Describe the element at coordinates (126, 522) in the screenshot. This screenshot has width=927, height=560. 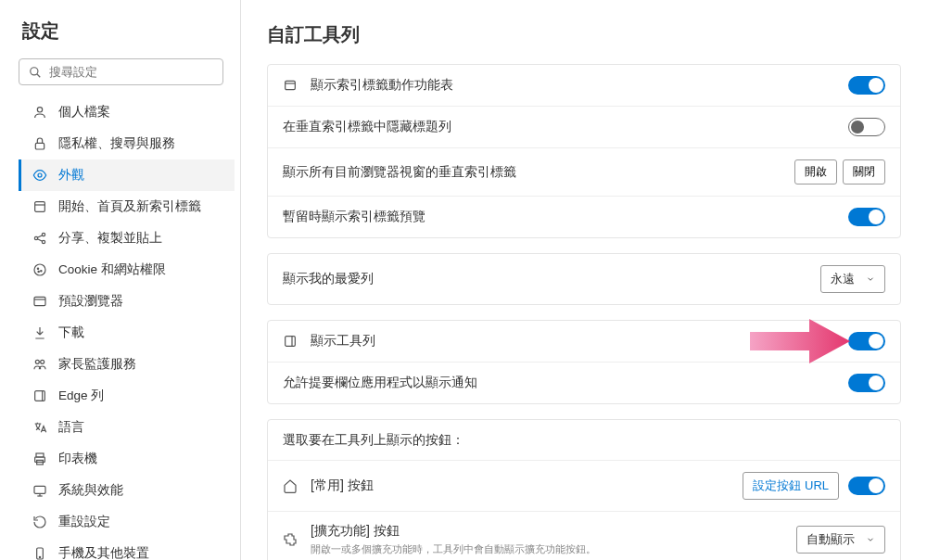
I see `sidebar-item-reset: 重設設定` at that location.